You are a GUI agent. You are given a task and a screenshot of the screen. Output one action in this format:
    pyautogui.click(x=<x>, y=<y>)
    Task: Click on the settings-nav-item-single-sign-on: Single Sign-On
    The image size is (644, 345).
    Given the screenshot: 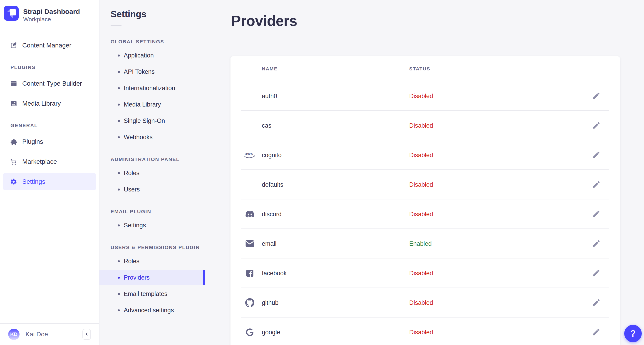 What is the action you would take?
    pyautogui.click(x=152, y=121)
    